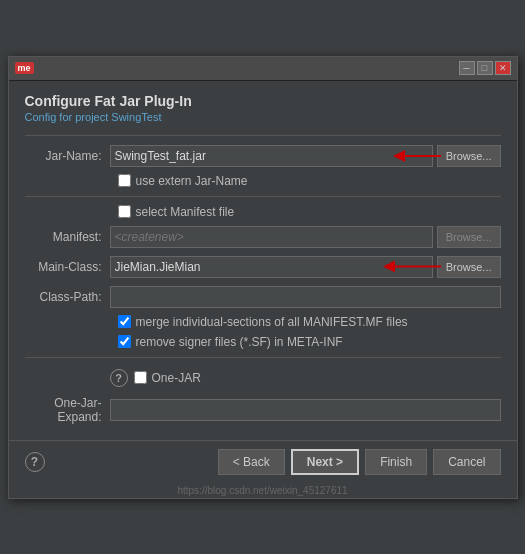 The image size is (525, 554). Describe the element at coordinates (272, 322) in the screenshot. I see `merge-individual-label: merge individual-sections of all MANIFES…` at that location.